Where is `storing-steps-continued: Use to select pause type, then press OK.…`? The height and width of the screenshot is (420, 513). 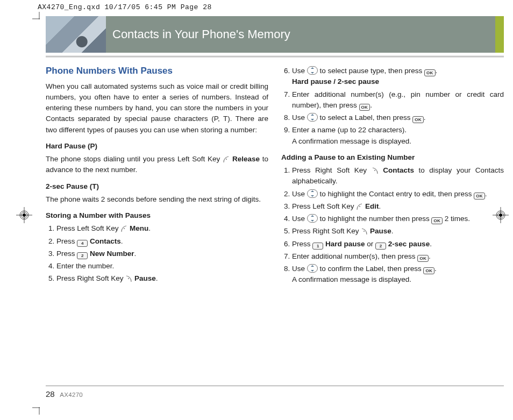
storing-steps-continued: Use to select pause type, then press OK.… is located at coordinates (393, 106).